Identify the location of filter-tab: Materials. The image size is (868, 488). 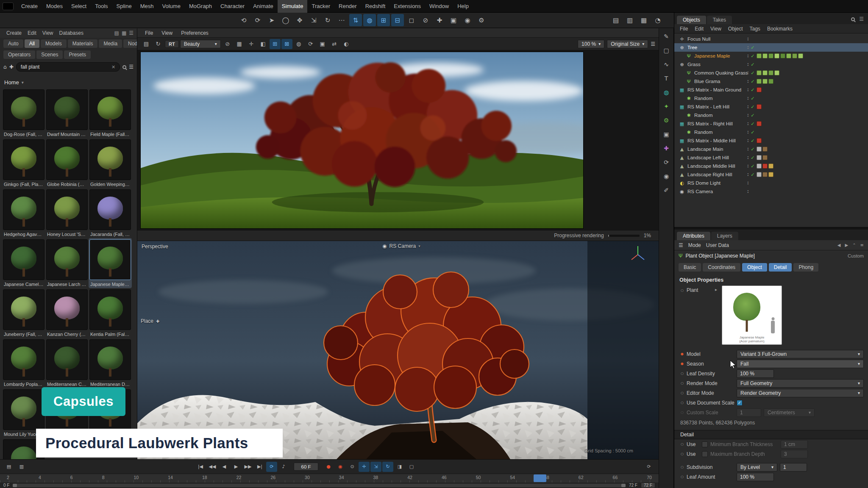
(83, 44).